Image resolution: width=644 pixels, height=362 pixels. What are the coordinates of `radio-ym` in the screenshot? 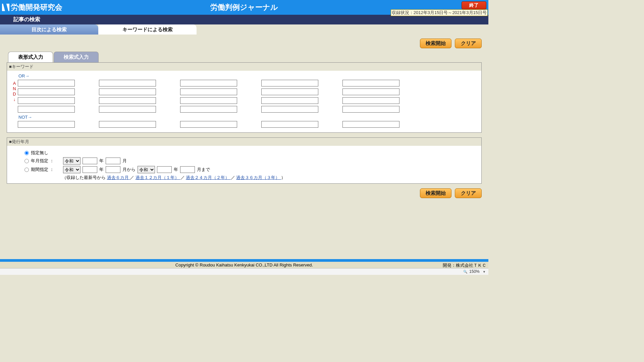 It's located at (27, 161).